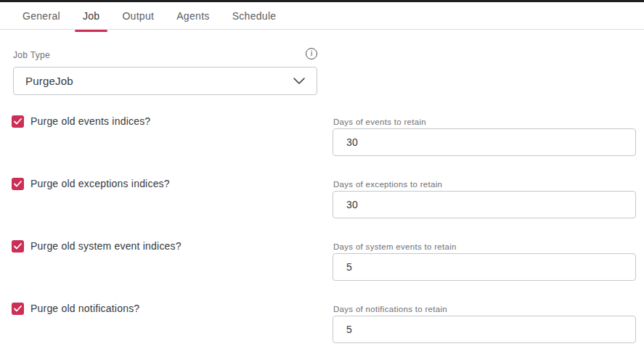 This screenshot has height=357, width=644. Describe the element at coordinates (41, 17) in the screenshot. I see `tab-general: General` at that location.